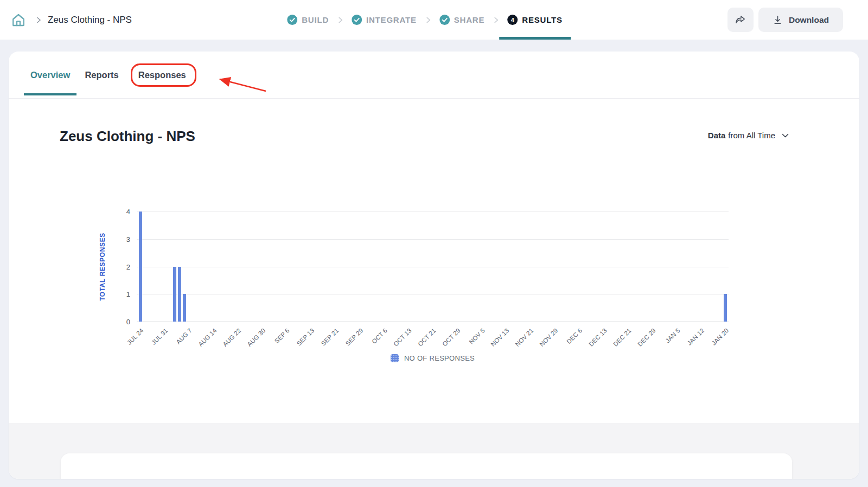 The width and height of the screenshot is (868, 487). I want to click on step-integrate: INTEGRATE, so click(384, 20).